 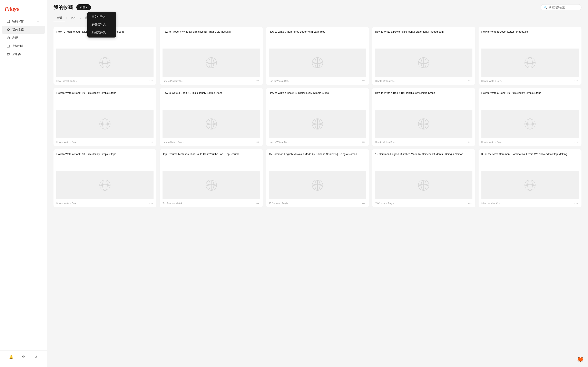 I want to click on dropdown-item-new-folder: 新建文件夹, so click(x=102, y=33).